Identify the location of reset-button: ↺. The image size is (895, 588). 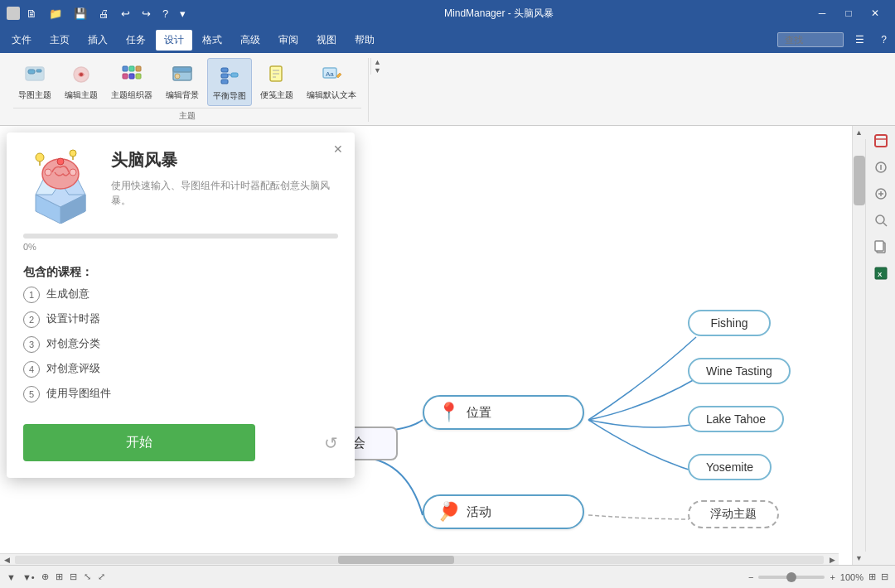
(331, 443).